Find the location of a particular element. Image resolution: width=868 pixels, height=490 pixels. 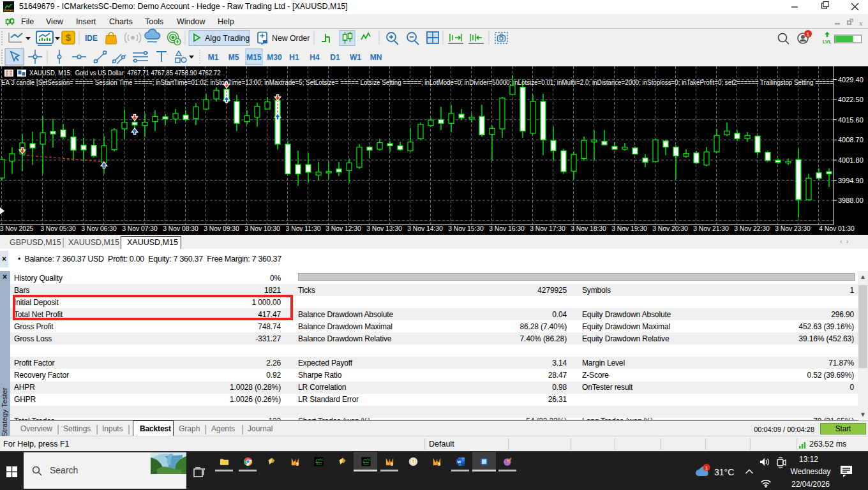

svg-text: Algo Trading is located at coordinates (227, 38).